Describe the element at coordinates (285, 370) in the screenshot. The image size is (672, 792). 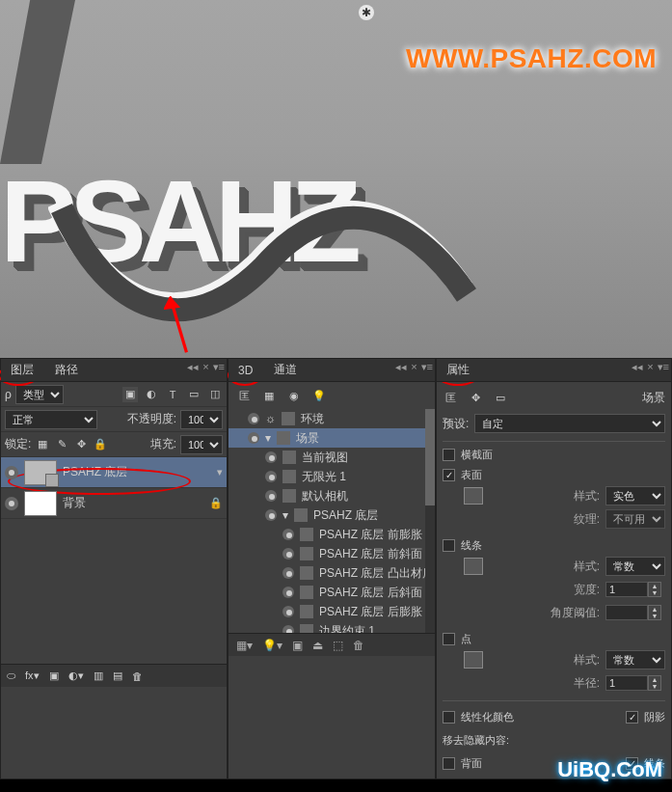
I see `tab-channels: 通道` at that location.